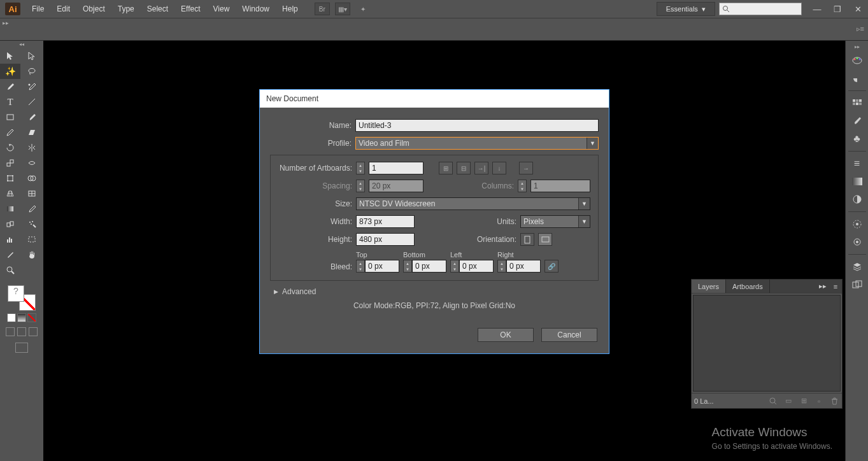 The image size is (868, 461). Describe the element at coordinates (502, 266) in the screenshot. I see `bleed-right-stepper: ▲▼` at that location.